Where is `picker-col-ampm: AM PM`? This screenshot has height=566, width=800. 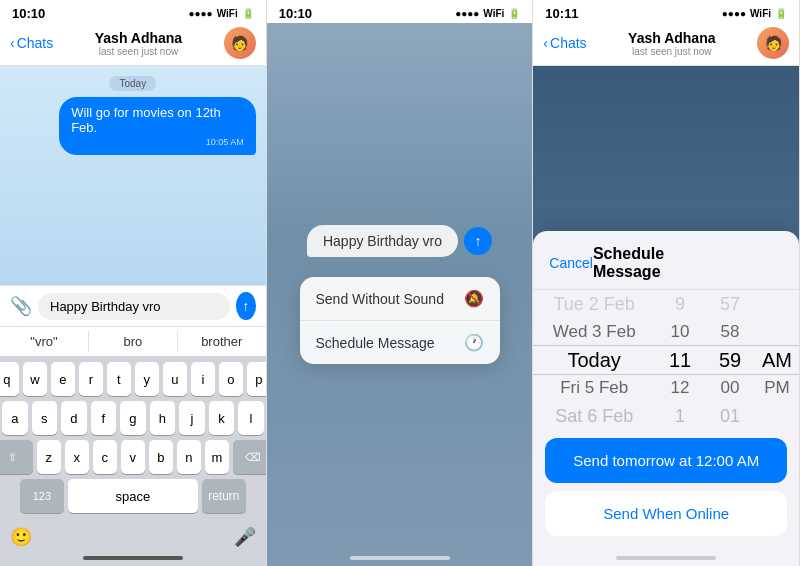
picker-col-ampm: AM PM is located at coordinates (777, 360).